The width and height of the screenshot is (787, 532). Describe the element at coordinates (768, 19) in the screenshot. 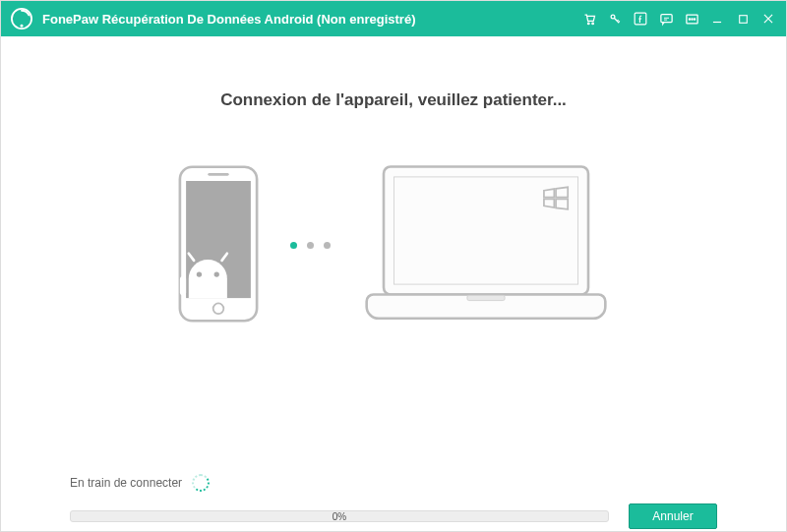

I see `close-icon` at that location.